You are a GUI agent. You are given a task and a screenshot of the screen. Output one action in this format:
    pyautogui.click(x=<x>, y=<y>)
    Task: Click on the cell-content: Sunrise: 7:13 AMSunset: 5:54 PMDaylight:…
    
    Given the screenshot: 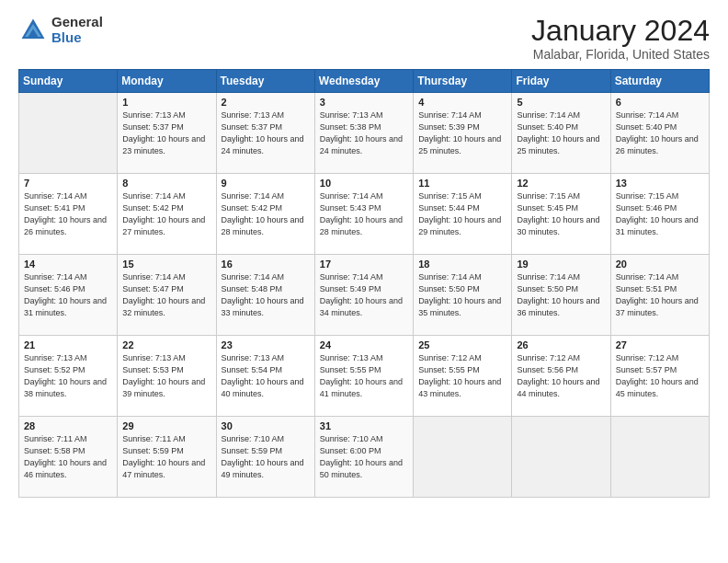 What is the action you would take?
    pyautogui.click(x=266, y=376)
    